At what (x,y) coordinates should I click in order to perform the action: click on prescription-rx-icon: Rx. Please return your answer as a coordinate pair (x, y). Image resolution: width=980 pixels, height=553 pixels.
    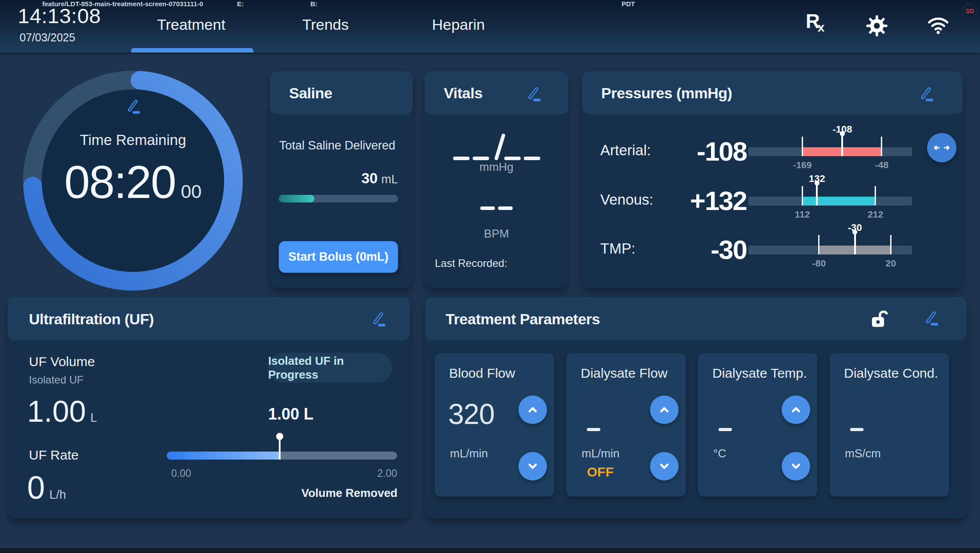
    Looking at the image, I should click on (815, 23).